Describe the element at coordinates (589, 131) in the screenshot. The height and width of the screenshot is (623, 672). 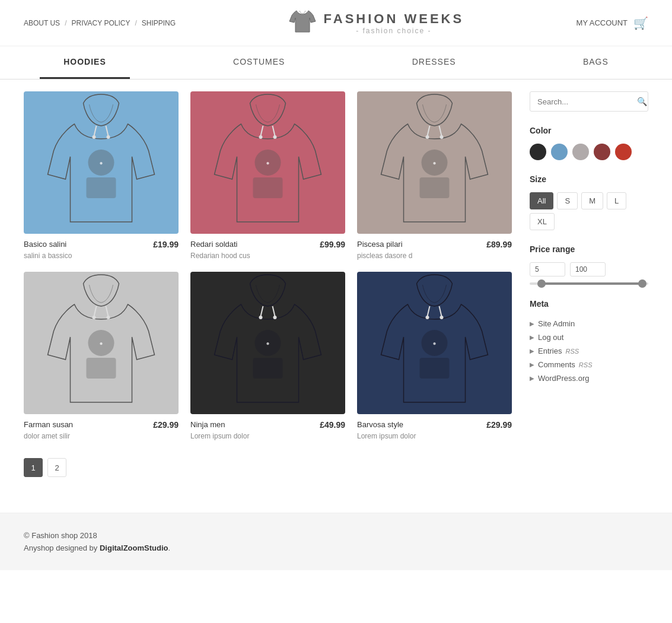
I see `color-label: Color` at that location.